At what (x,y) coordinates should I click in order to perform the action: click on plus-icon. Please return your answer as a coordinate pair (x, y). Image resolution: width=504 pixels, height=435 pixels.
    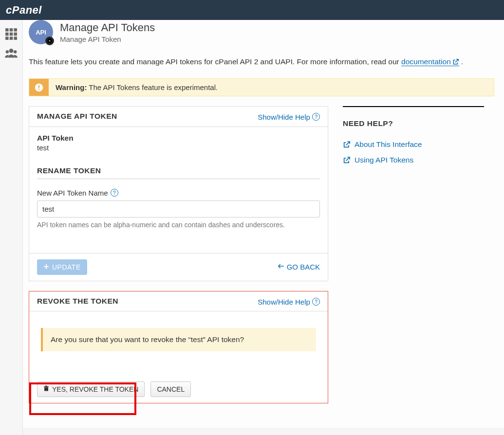
    Looking at the image, I should click on (46, 267).